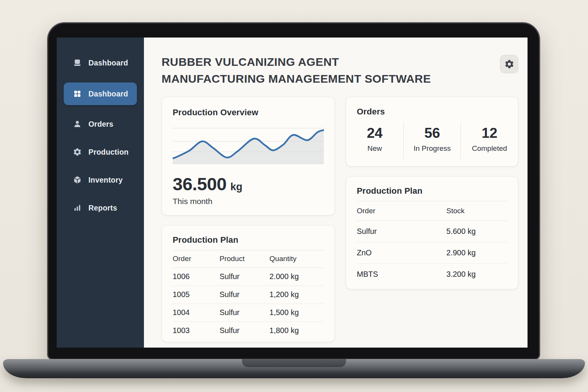 The width and height of the screenshot is (588, 392). Describe the element at coordinates (432, 112) in the screenshot. I see `card-title: Orders` at that location.